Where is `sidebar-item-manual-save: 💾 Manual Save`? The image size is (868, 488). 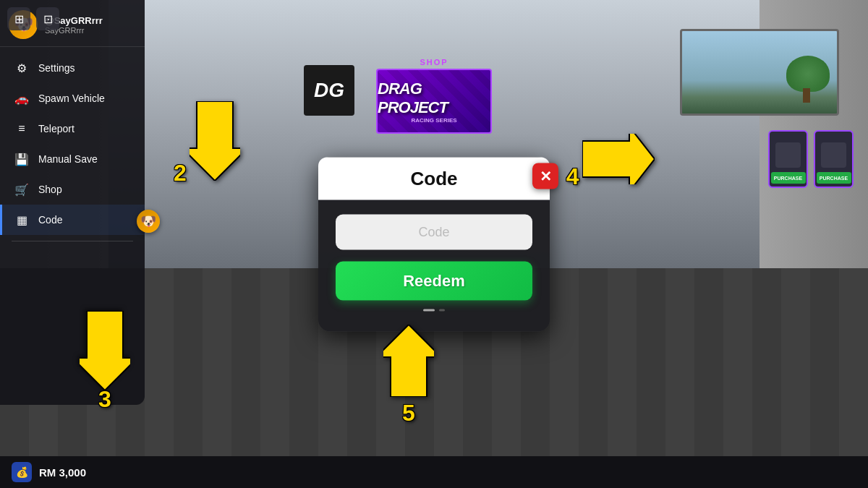 sidebar-item-manual-save: 💾 Manual Save is located at coordinates (72, 159).